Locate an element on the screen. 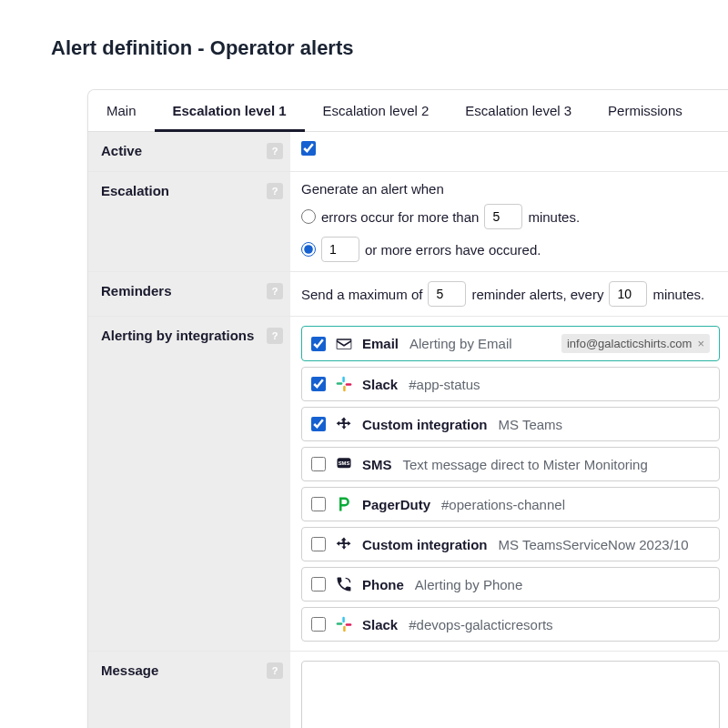 Image resolution: width=728 pixels, height=728 pixels. row-content-message is located at coordinates (510, 690).